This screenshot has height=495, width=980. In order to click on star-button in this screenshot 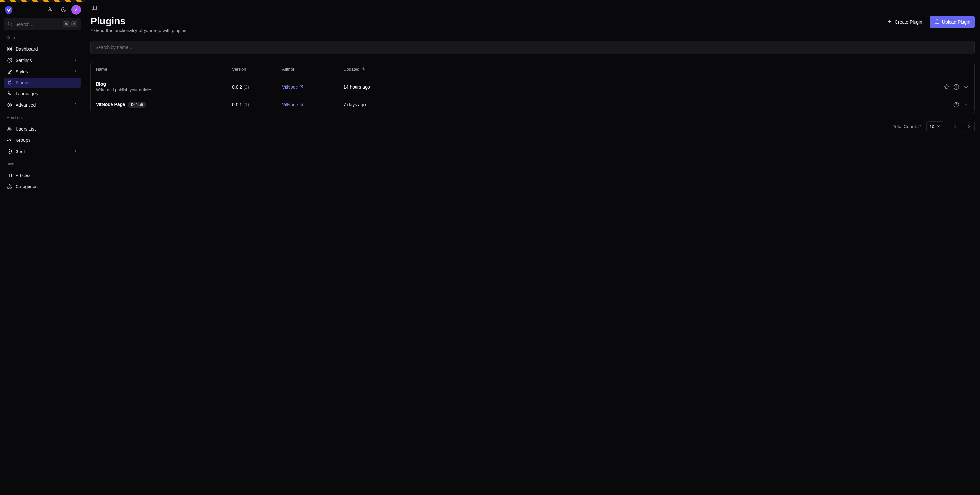, I will do `click(947, 87)`.